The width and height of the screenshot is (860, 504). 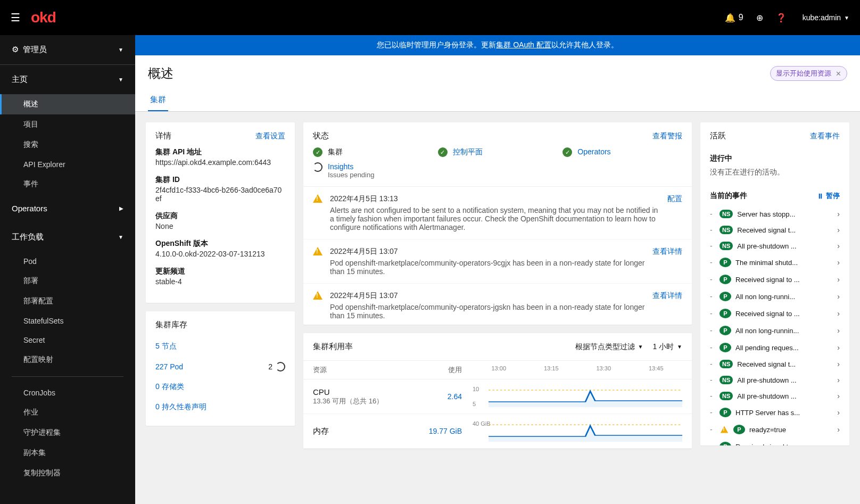 I want to click on spinner-icon, so click(x=280, y=367).